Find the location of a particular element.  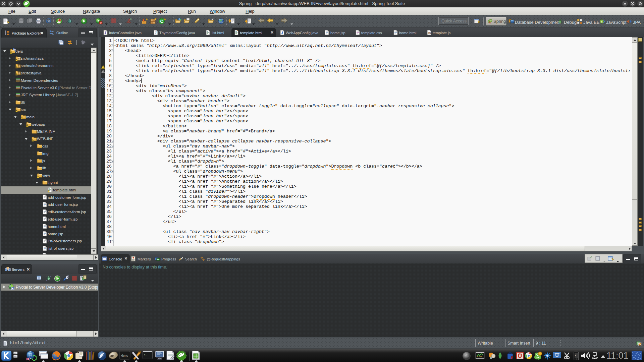

svg-text: S is located at coordinates (602, 21).